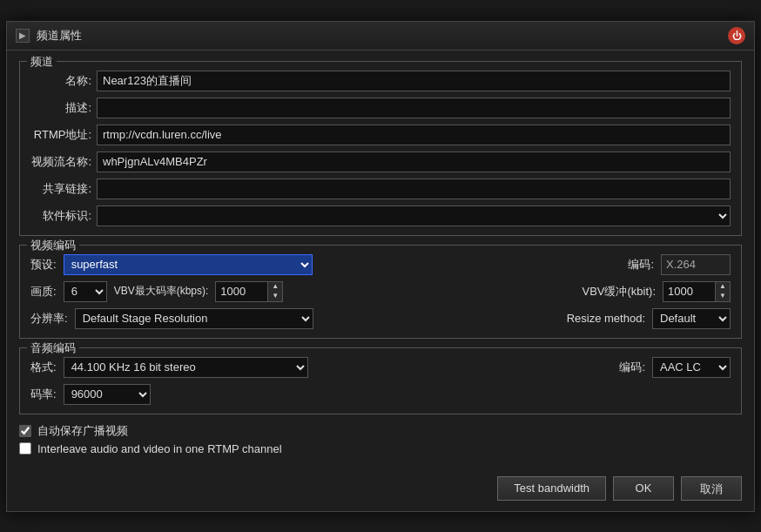 The height and width of the screenshot is (532, 761). What do you see at coordinates (59, 36) in the screenshot?
I see `dialog-title: 频道属性` at bounding box center [59, 36].